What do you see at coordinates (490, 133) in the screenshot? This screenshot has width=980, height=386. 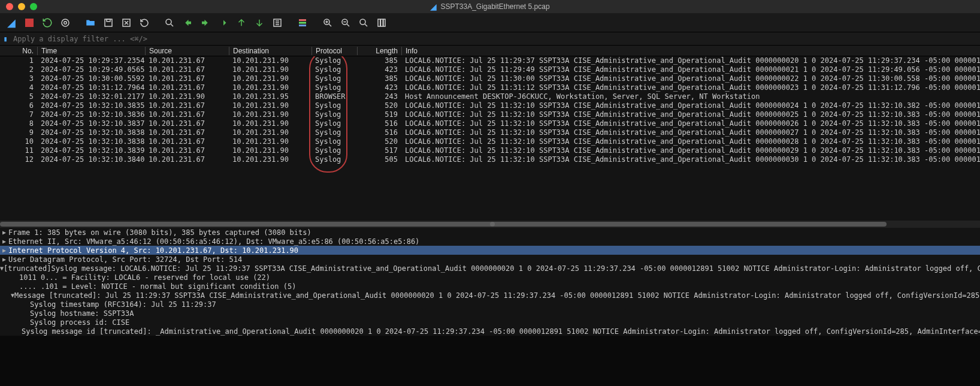 I see `packet-row: 92024-07-25 10:32:10.38380710.201.231.67…` at bounding box center [490, 133].